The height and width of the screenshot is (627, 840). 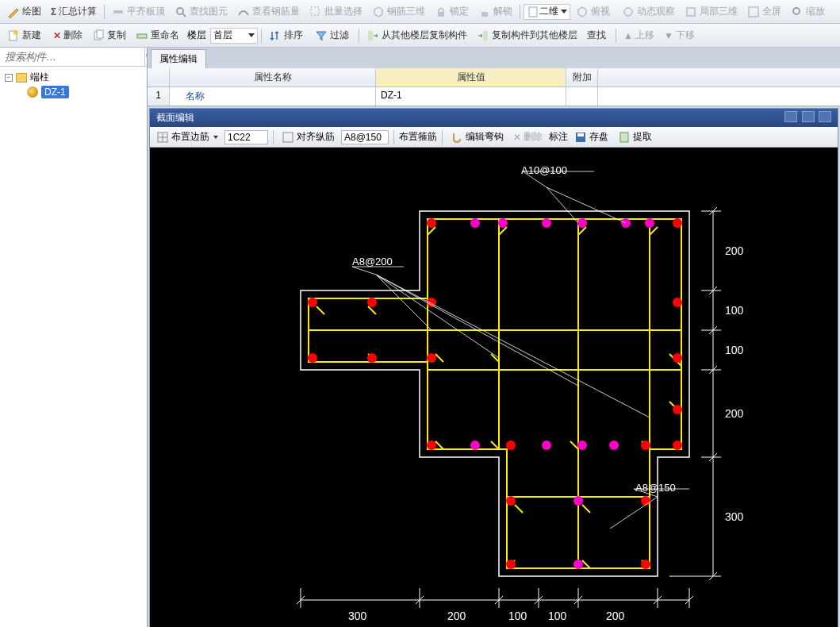 I want to click on align-rebar-button: 对齐纵筋, so click(x=308, y=137).